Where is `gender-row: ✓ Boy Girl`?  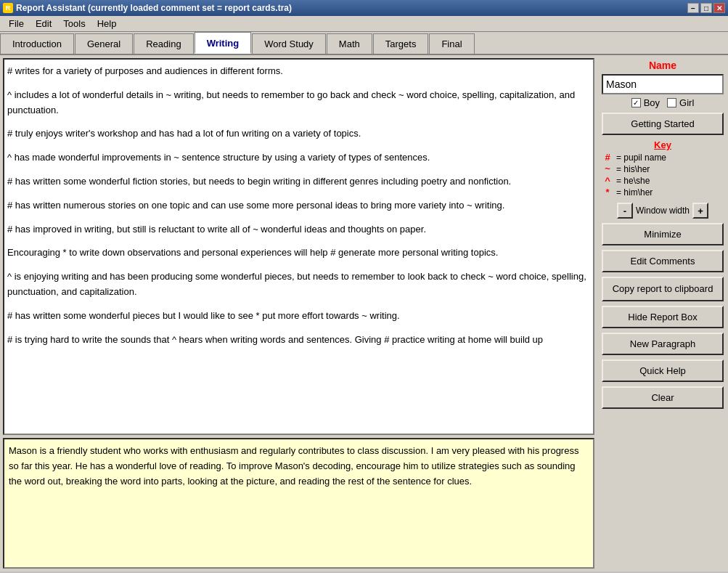 gender-row: ✓ Boy Girl is located at coordinates (663, 103).